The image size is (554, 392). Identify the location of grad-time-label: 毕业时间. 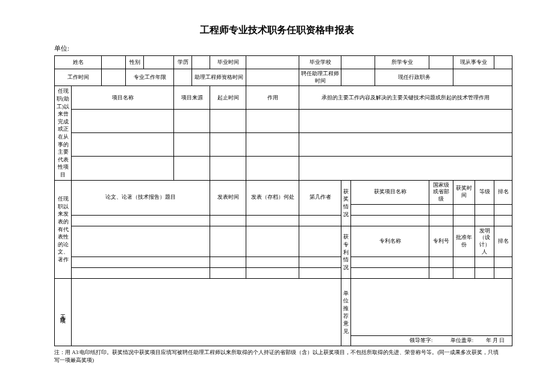
(228, 63).